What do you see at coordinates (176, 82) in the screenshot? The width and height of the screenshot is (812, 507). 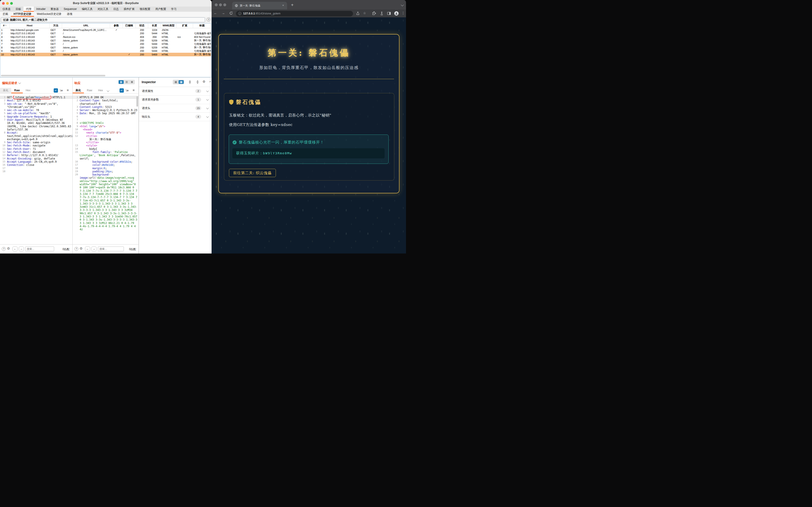 I see `dock-left-button` at bounding box center [176, 82].